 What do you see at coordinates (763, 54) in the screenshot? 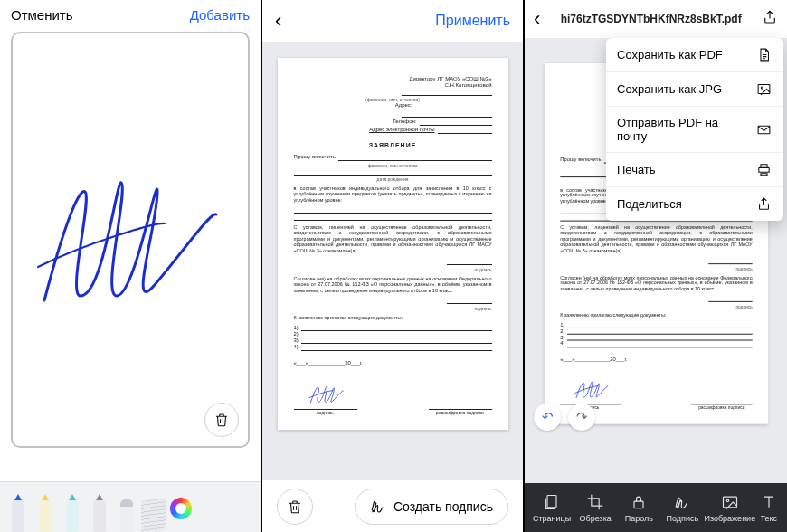
I see `file-icon` at bounding box center [763, 54].